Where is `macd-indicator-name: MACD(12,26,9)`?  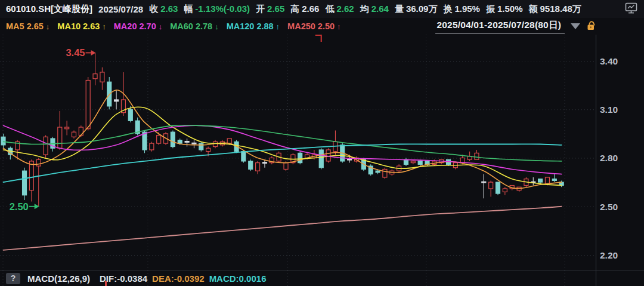 macd-indicator-name: MACD(12,26,9) is located at coordinates (58, 278).